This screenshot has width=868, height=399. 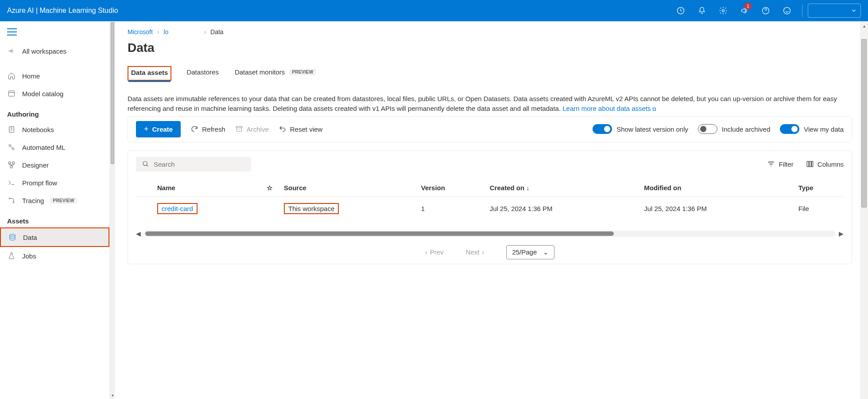 What do you see at coordinates (475, 252) in the screenshot?
I see `next-page-button: Next›` at bounding box center [475, 252].